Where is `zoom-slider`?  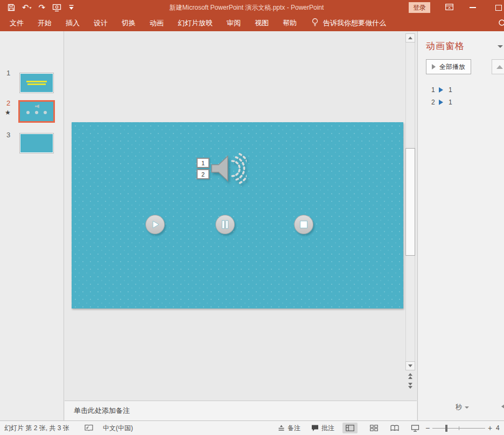
zoom-slider is located at coordinates (459, 429).